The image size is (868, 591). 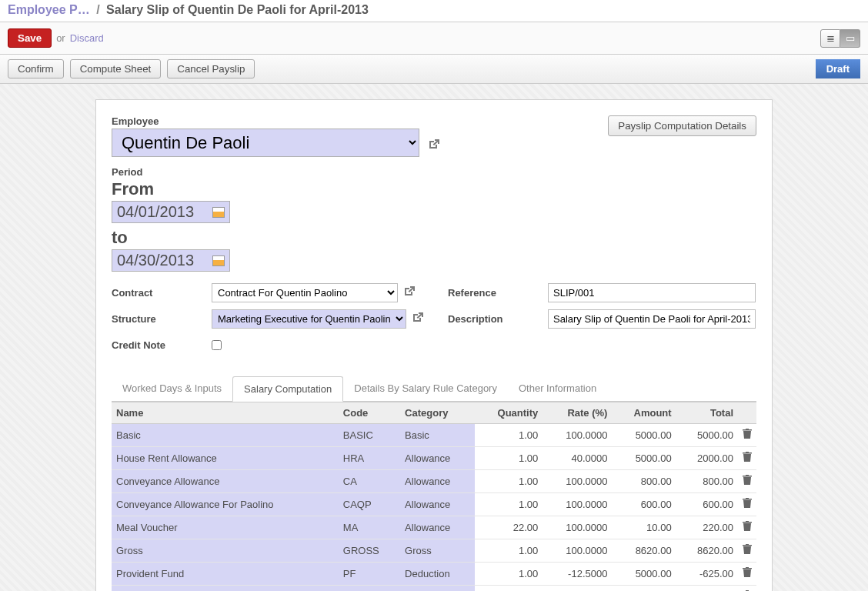 I want to click on list-icon: ≣, so click(x=831, y=38).